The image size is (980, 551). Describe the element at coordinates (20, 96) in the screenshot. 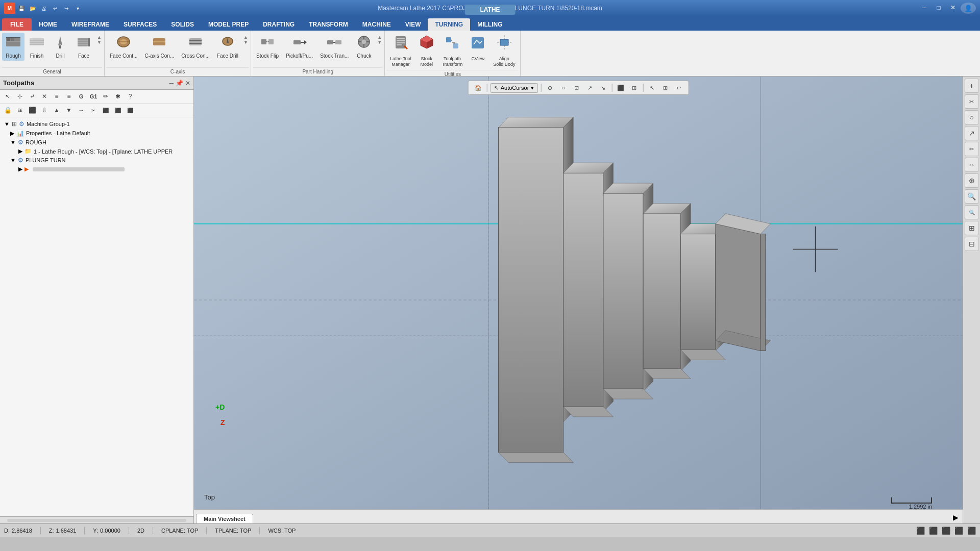

I see `tb-select2: ⊹` at that location.